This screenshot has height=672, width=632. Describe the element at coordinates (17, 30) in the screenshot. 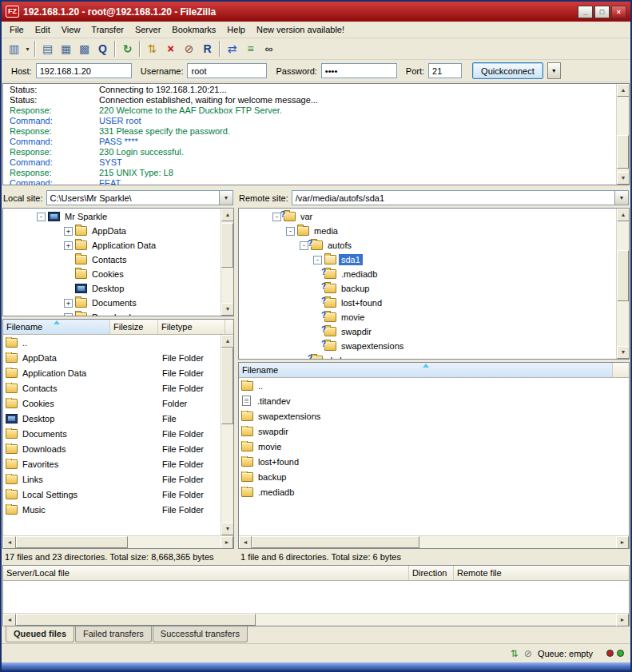

I see `menu-item: File` at that location.